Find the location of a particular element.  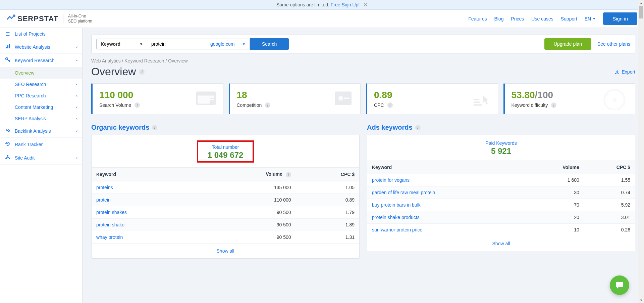

cell-cpc: 5.92 is located at coordinates (609, 205).